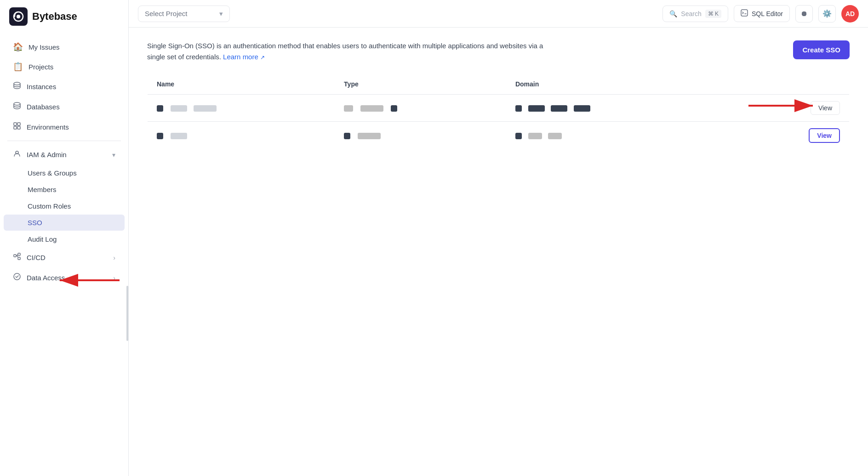  I want to click on sidebar-label-data-access: Data Access, so click(46, 278).